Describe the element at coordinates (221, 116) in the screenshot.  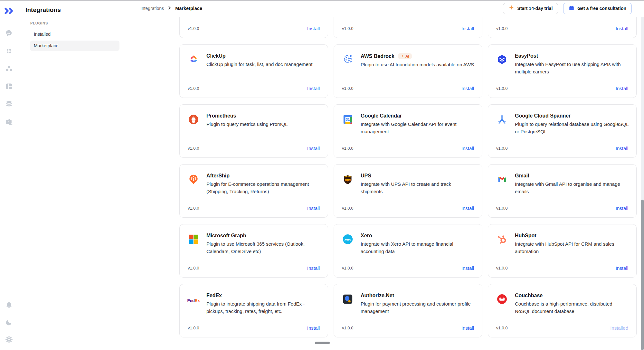
I see `plugin-name: Prometheus` at that location.